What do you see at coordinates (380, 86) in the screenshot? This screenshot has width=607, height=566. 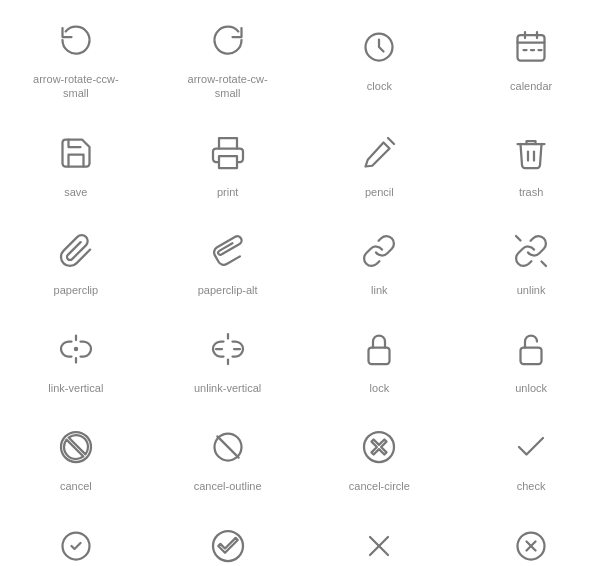 I see `clock-label: clock` at bounding box center [380, 86].